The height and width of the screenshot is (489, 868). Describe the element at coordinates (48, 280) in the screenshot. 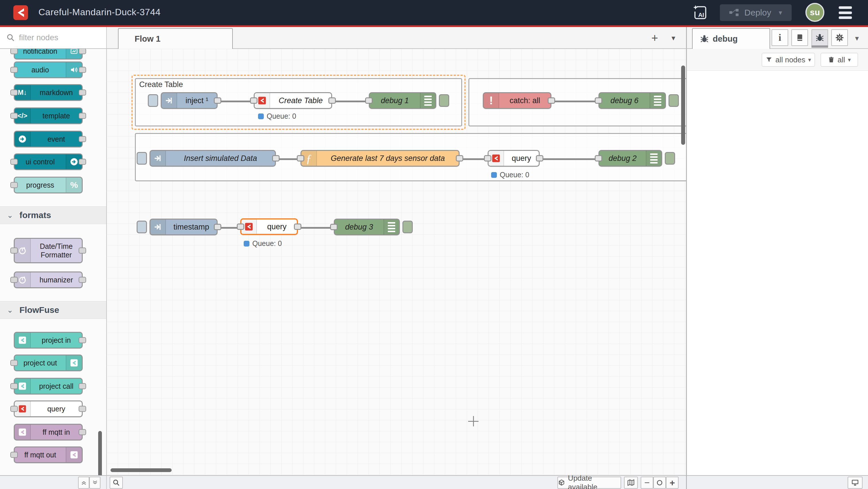

I see `palette-node-humanizer: humanizer` at that location.